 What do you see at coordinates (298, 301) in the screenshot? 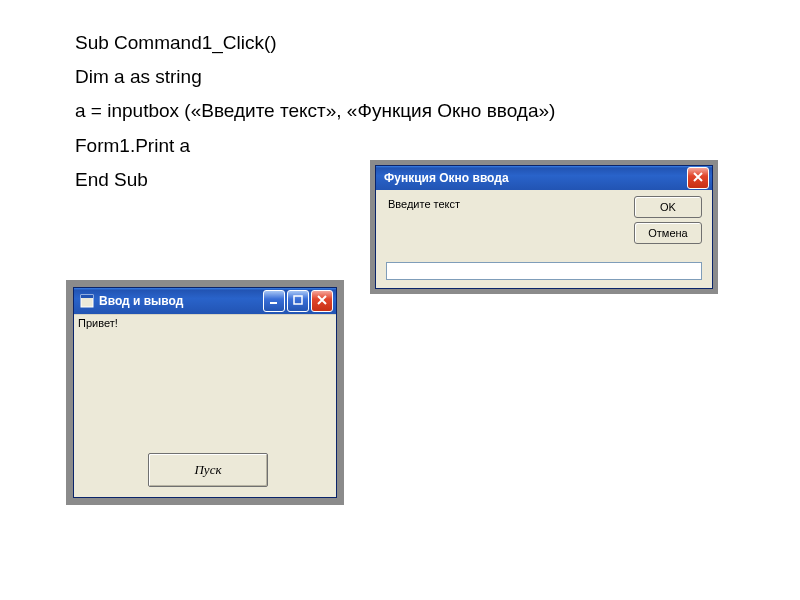
I see `maximize-icon` at bounding box center [298, 301].